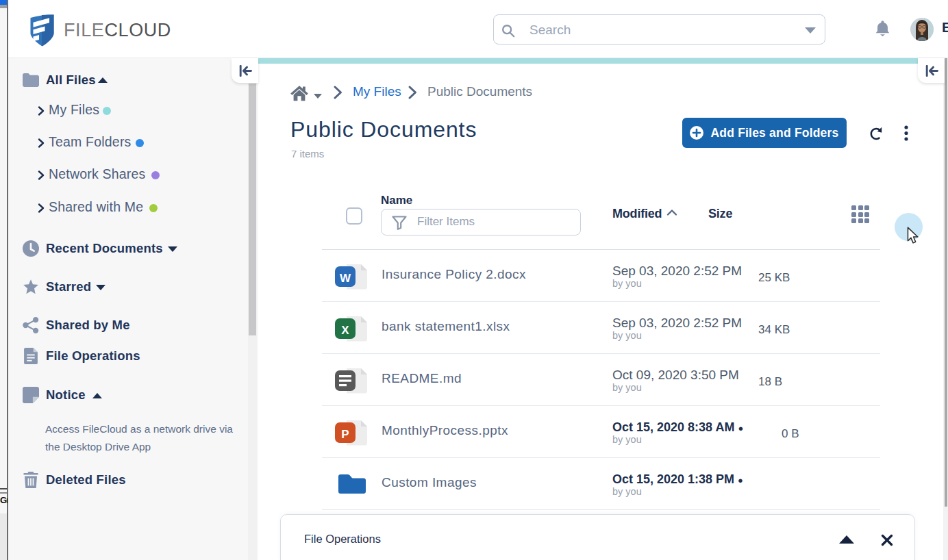  I want to click on svg-text: P, so click(345, 434).